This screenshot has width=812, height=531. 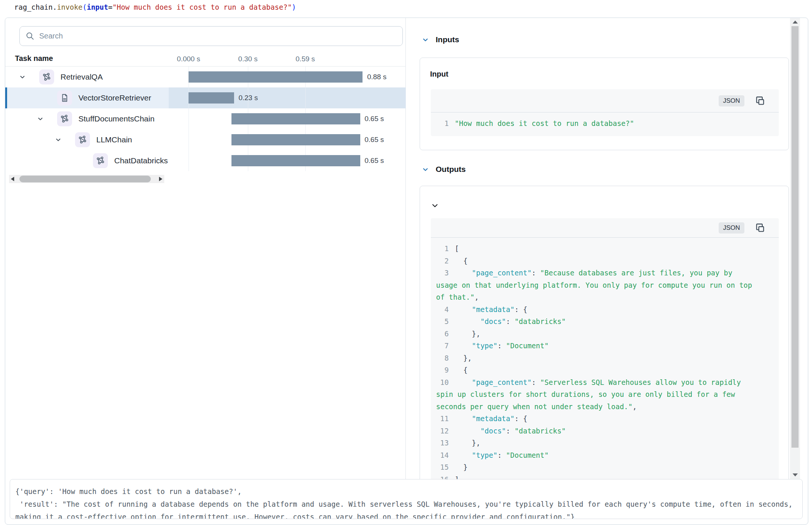 What do you see at coordinates (426, 40) in the screenshot?
I see `chevron-down-icon` at bounding box center [426, 40].